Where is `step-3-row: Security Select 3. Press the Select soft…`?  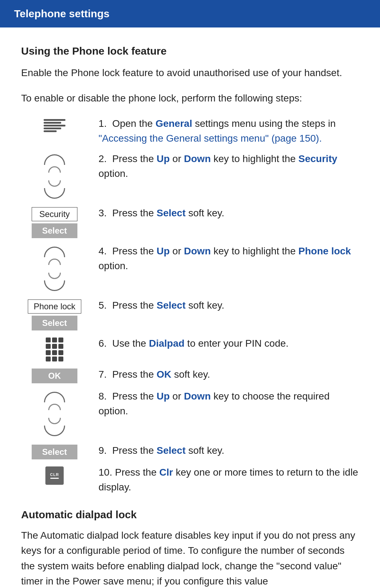 step-3-row: Security Select 3. Press the Select soft… is located at coordinates (190, 222).